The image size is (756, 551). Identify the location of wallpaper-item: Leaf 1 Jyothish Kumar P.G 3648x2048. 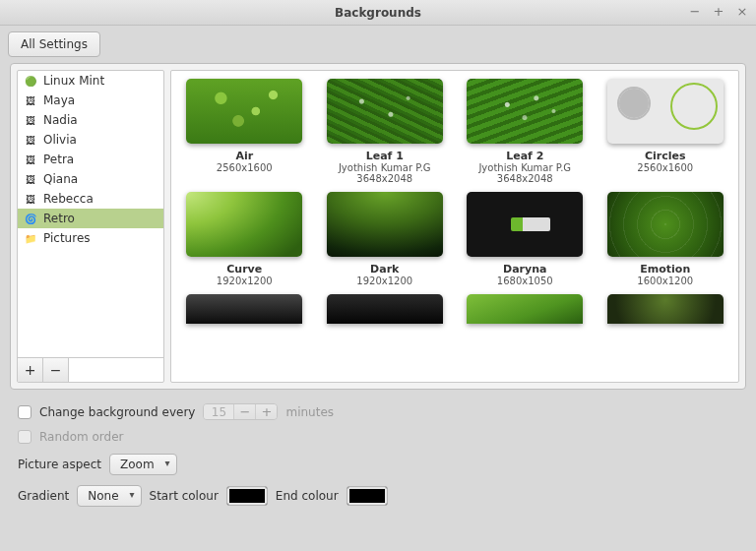
(386, 132).